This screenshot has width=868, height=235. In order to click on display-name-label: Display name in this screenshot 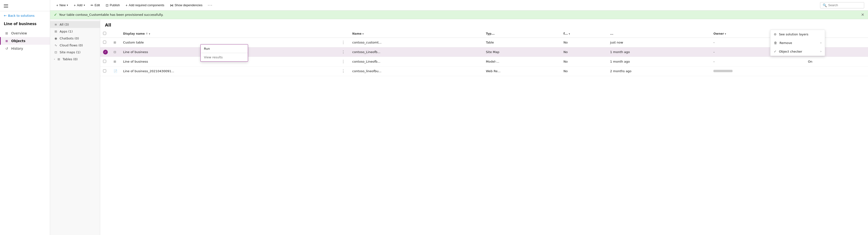, I will do `click(134, 34)`.